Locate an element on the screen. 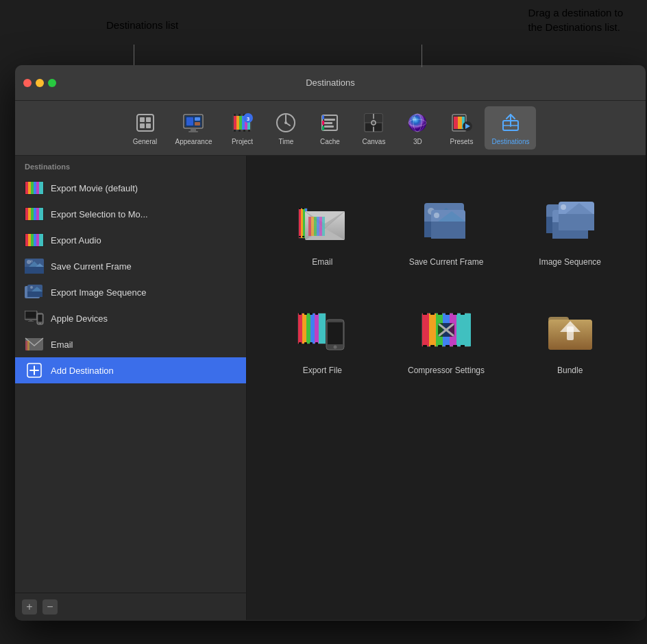 The height and width of the screenshot is (644, 647). toolbar-time: Time is located at coordinates (286, 128).